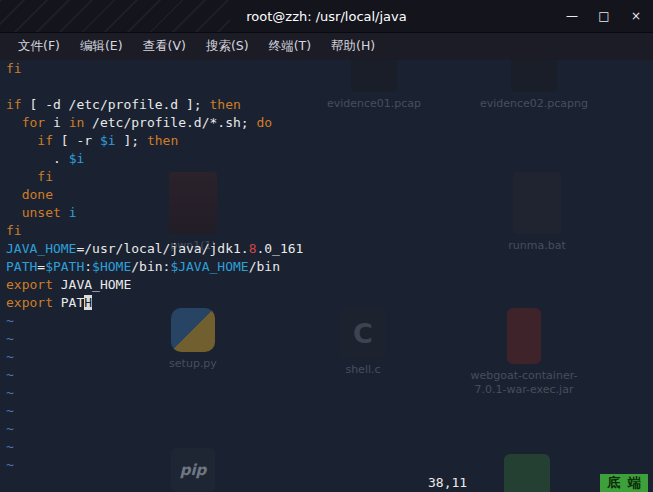  Describe the element at coordinates (326, 16) in the screenshot. I see `window-titlebar: root@zzh: /usr/local/java — □ ×` at that location.